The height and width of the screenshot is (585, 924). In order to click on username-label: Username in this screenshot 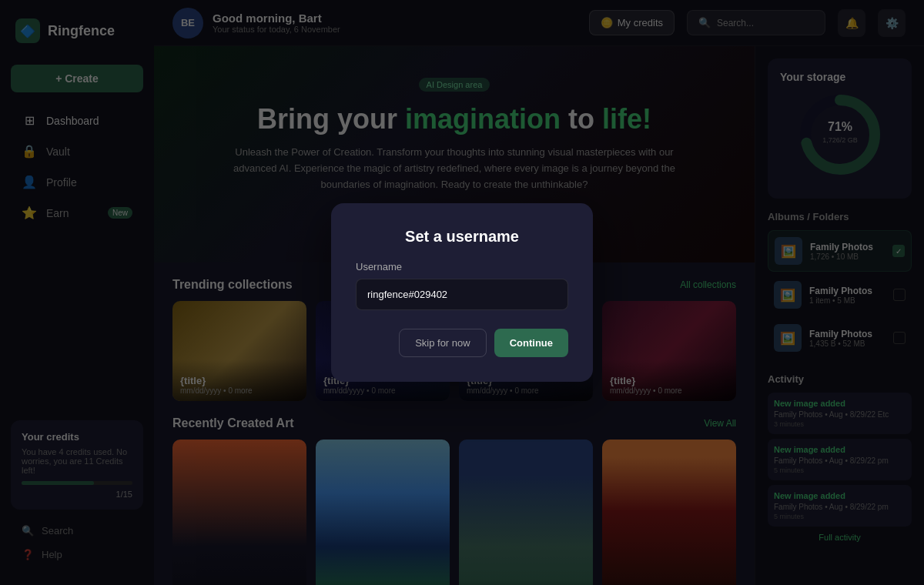, I will do `click(462, 266)`.